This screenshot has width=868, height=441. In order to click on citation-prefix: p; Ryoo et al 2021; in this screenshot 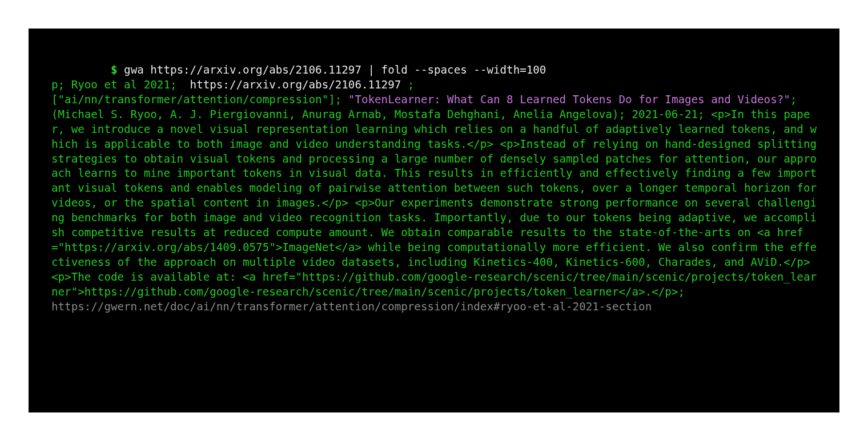, I will do `click(121, 84)`.